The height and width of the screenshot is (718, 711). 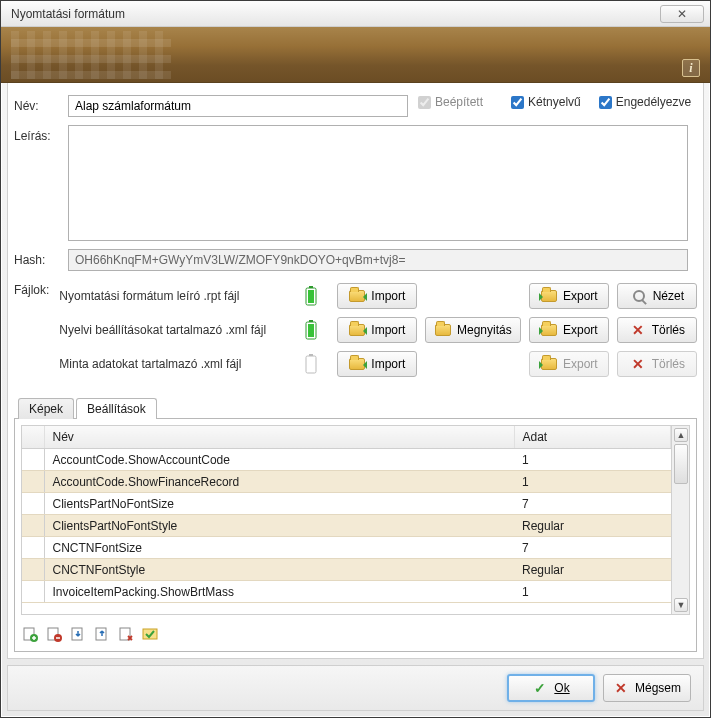 What do you see at coordinates (682, 14) in the screenshot?
I see `close-window-button: ✕` at bounding box center [682, 14].